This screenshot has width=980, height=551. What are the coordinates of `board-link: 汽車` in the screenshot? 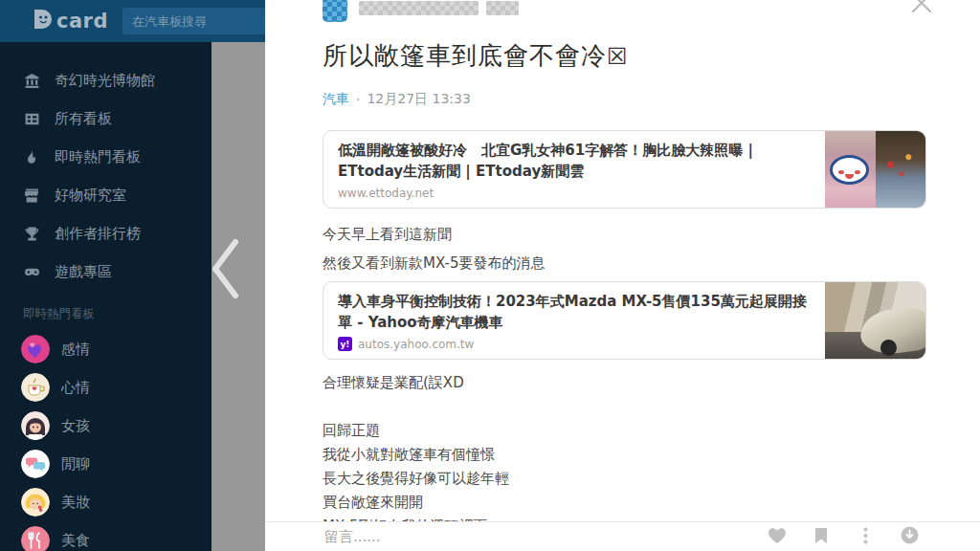 It's located at (336, 99).